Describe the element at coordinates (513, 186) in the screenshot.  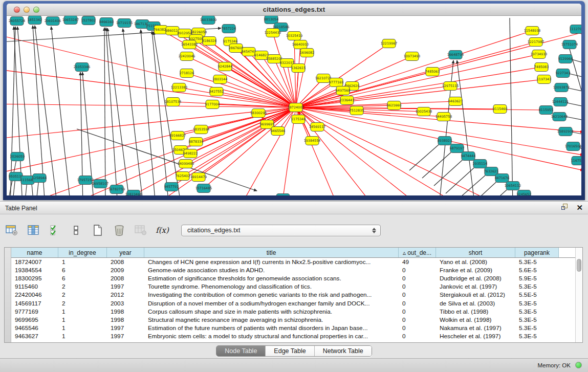
I see `svg-text: 10654112` at that location.